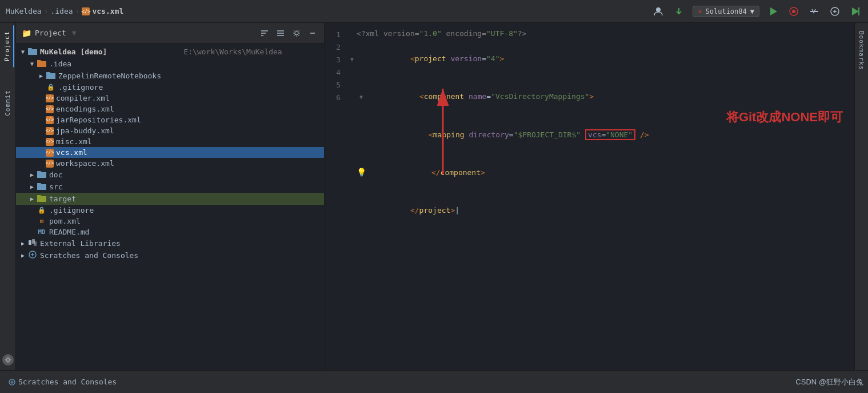 Image resolution: width=868 pixels, height=393 pixels. What do you see at coordinates (297, 33) in the screenshot?
I see `gear-icon` at bounding box center [297, 33].